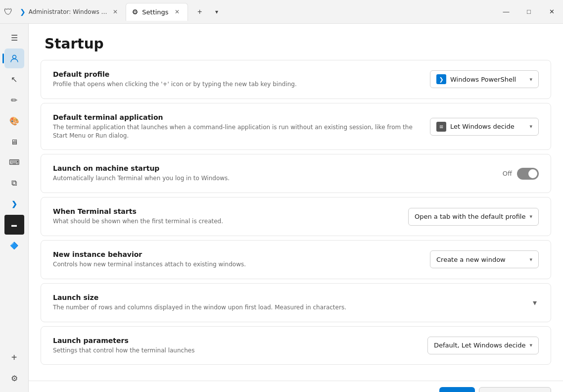 Image resolution: width=563 pixels, height=392 pixels. Describe the element at coordinates (296, 259) in the screenshot. I see `new-instance-row: New instance behavior Controls how new t…` at that location.